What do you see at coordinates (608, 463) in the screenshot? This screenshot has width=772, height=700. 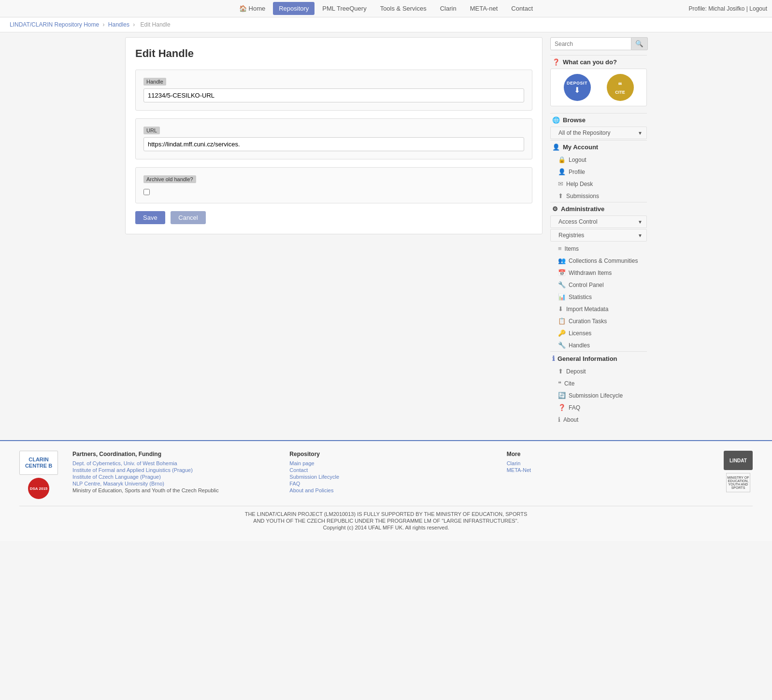 I see `more-clarin: Clarin` at bounding box center [608, 463].